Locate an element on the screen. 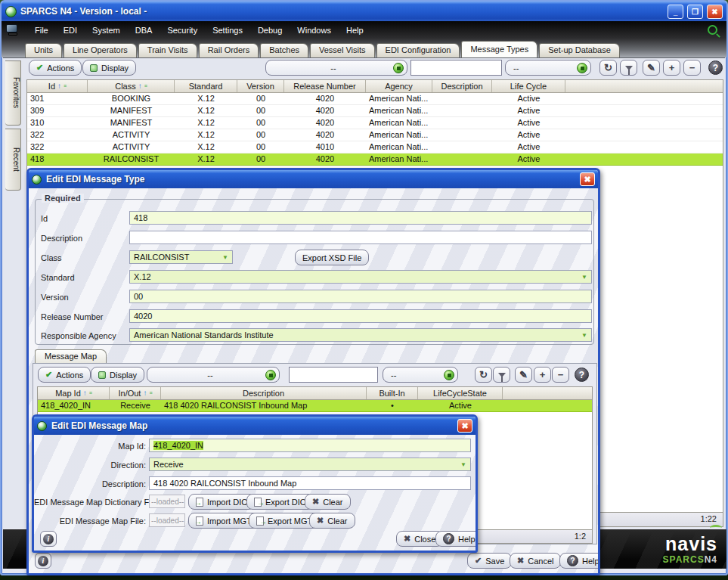 The image size is (728, 580). refresh-button: ↻ is located at coordinates (608, 68).